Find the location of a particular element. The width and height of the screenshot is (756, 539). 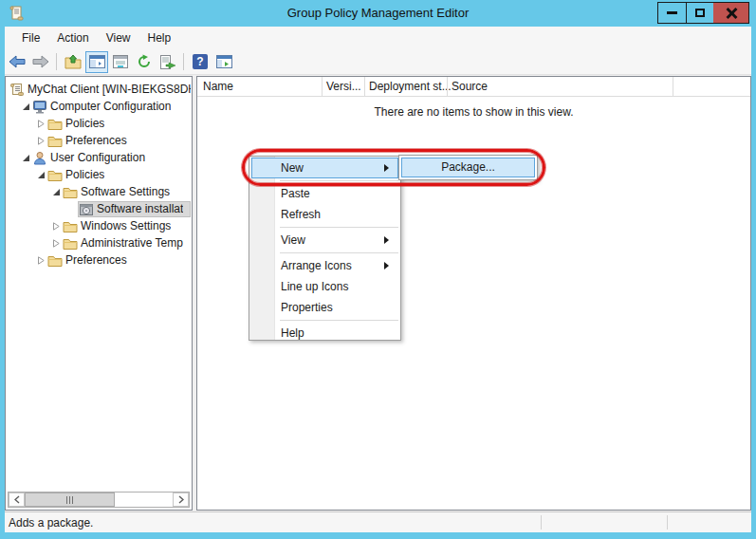

status-text: Adds a package. is located at coordinates (51, 523).